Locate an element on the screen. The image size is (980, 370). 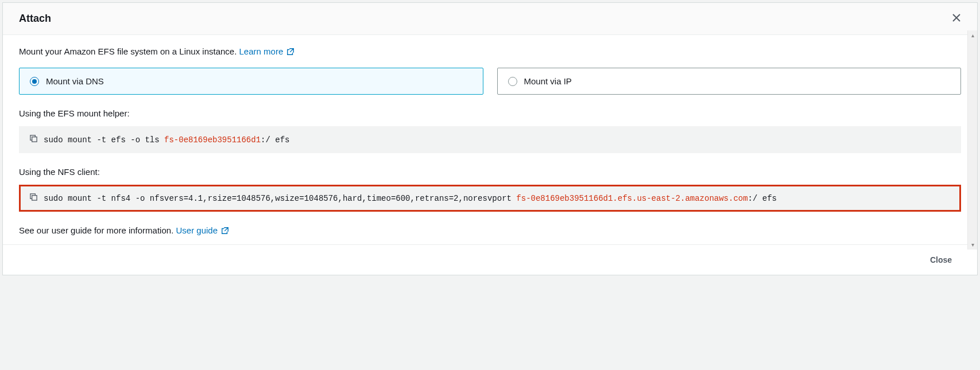
user-guide-text: See our user guide for more information.… is located at coordinates (490, 231).